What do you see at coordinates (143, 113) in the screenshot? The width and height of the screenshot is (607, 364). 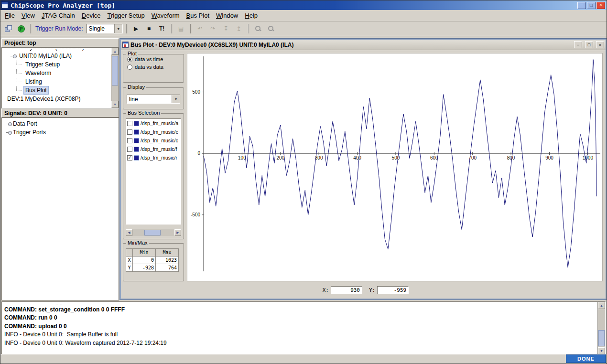 I see `bus-selection-title: Bus Selection` at bounding box center [143, 113].